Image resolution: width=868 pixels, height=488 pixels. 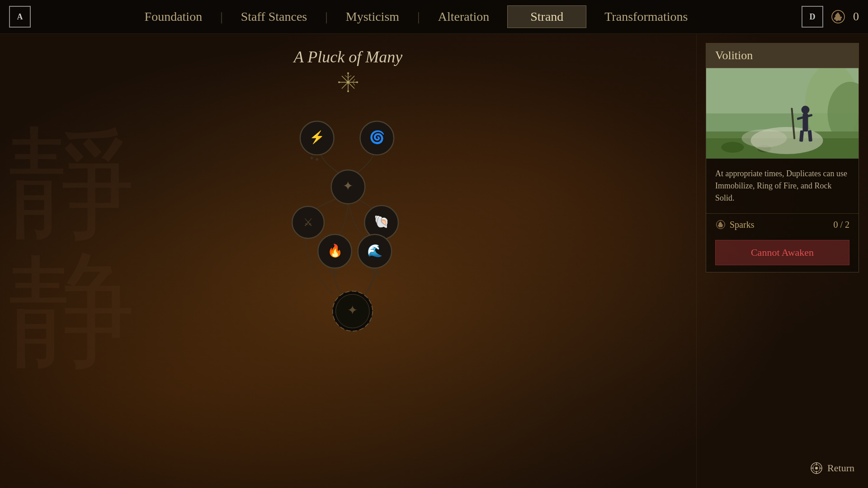 I want to click on spark-icon, so click(x=838, y=17).